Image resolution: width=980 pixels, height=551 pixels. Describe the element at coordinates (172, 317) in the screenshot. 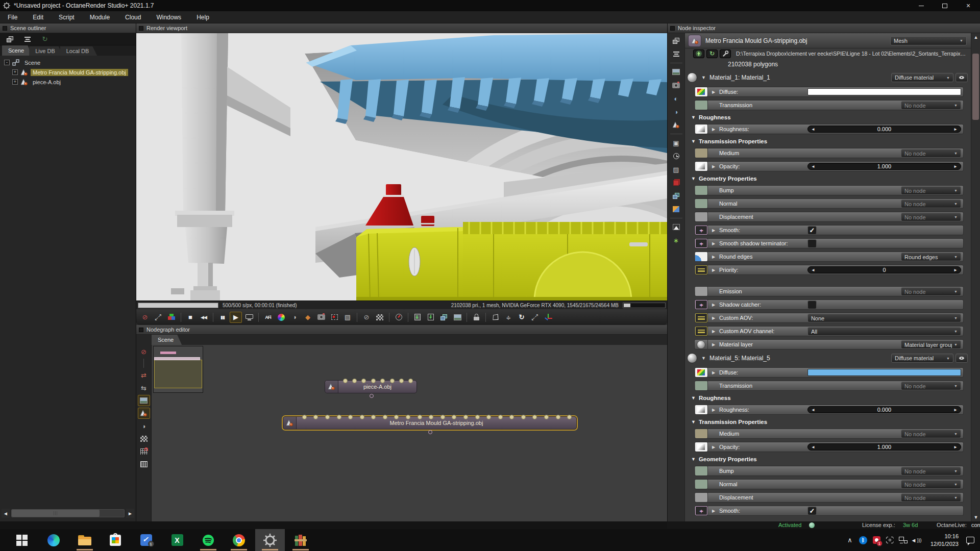

I see `rgb-preview-icon` at that location.